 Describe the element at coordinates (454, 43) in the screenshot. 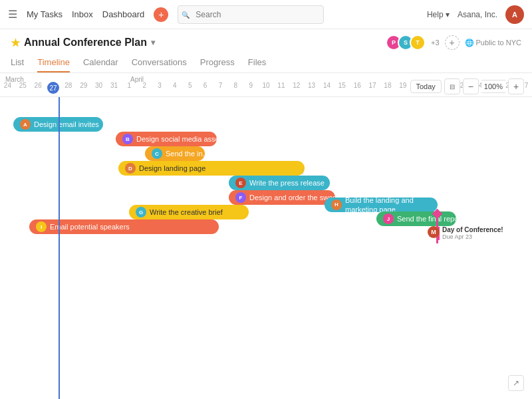

I see `header-right: P S T +3 + 🌐 Public to NYC` at that location.